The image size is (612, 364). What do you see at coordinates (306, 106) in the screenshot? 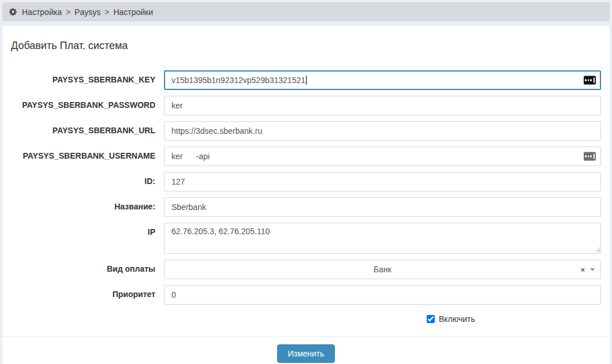
I see `form-row: PAYSYS_SBERBANK_PASSWORD` at bounding box center [306, 106].